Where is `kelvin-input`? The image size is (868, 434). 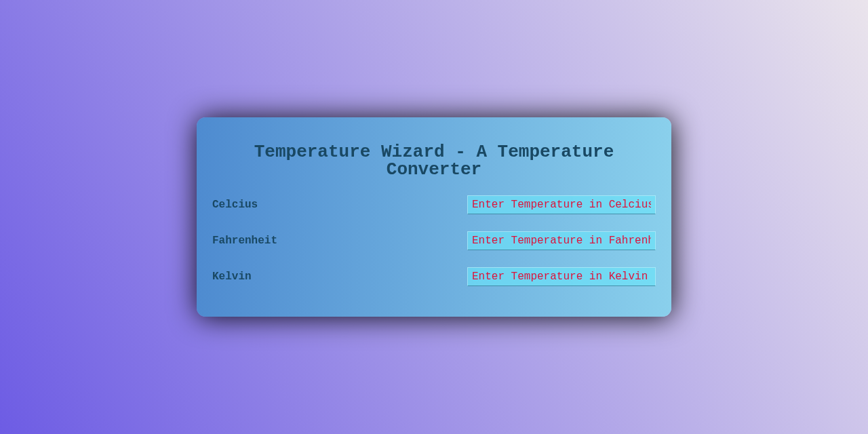 kelvin-input is located at coordinates (561, 277).